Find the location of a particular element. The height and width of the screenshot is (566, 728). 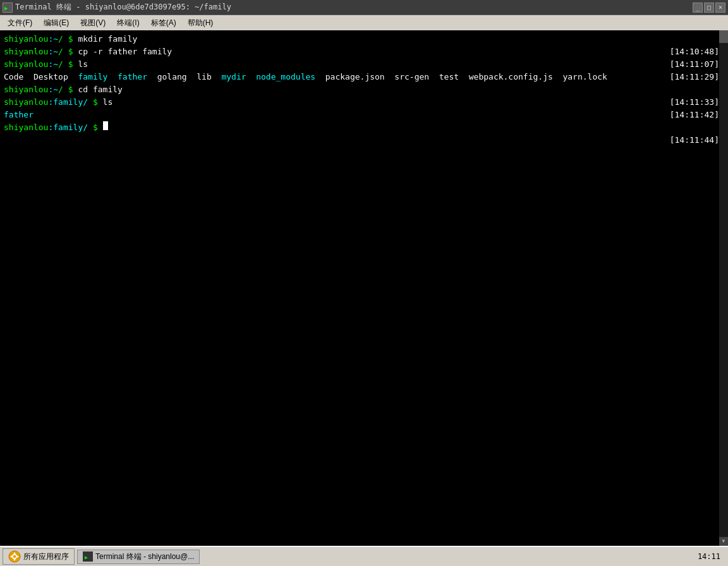

ls-node-modules: node_modules is located at coordinates (291, 77).